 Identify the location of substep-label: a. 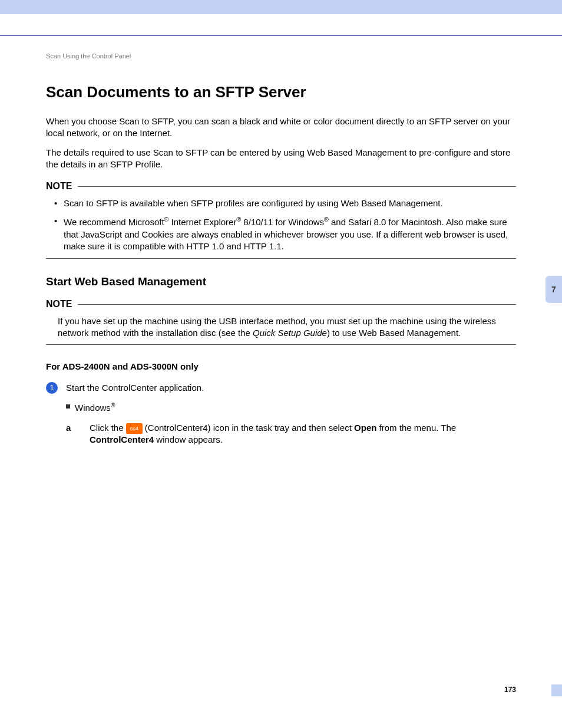
(78, 434).